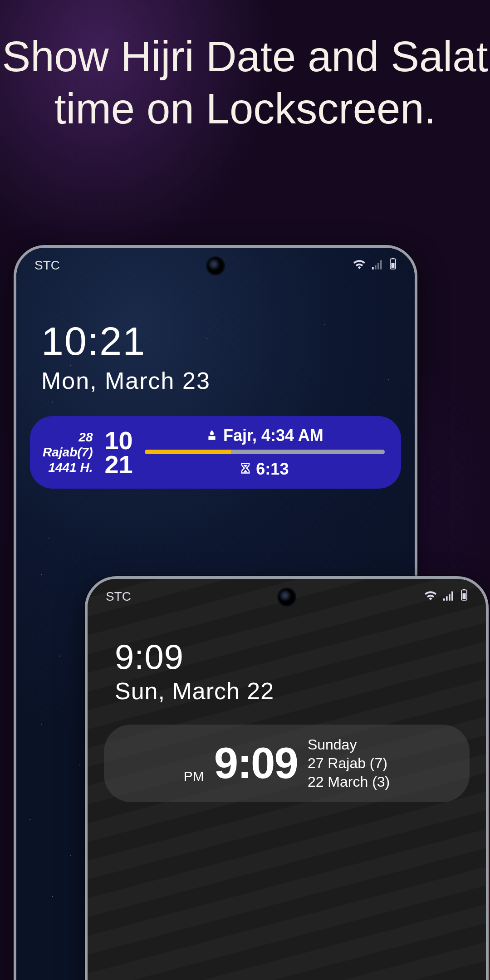 The image size is (490, 980). What do you see at coordinates (287, 763) in the screenshot?
I see `hijri-date-widget: PM 9:09 Sunday 27 Rajab (7) 22 March (3)` at bounding box center [287, 763].